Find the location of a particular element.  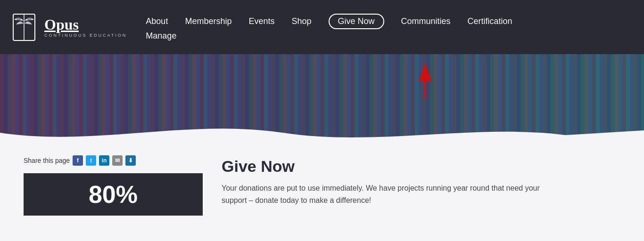

nav-item-shop: Shop is located at coordinates (301, 22).